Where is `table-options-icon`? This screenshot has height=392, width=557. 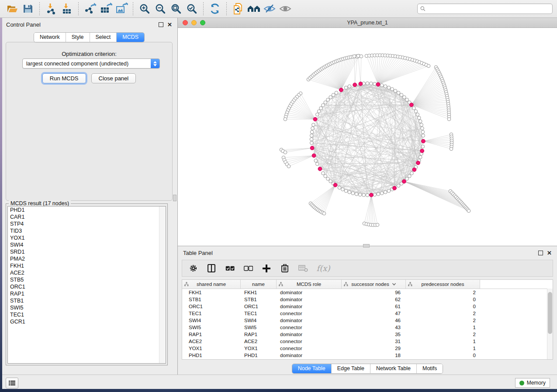 table-options-icon is located at coordinates (193, 268).